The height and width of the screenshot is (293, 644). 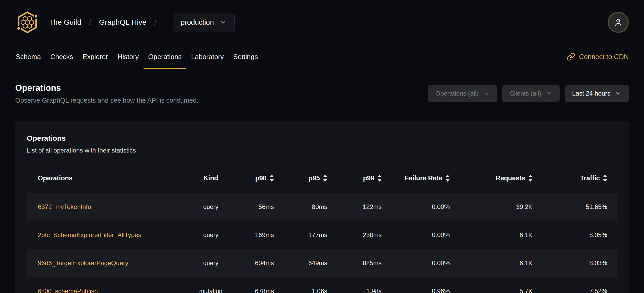 I want to click on operation-link: 6372_myTokenInfo, so click(x=65, y=207).